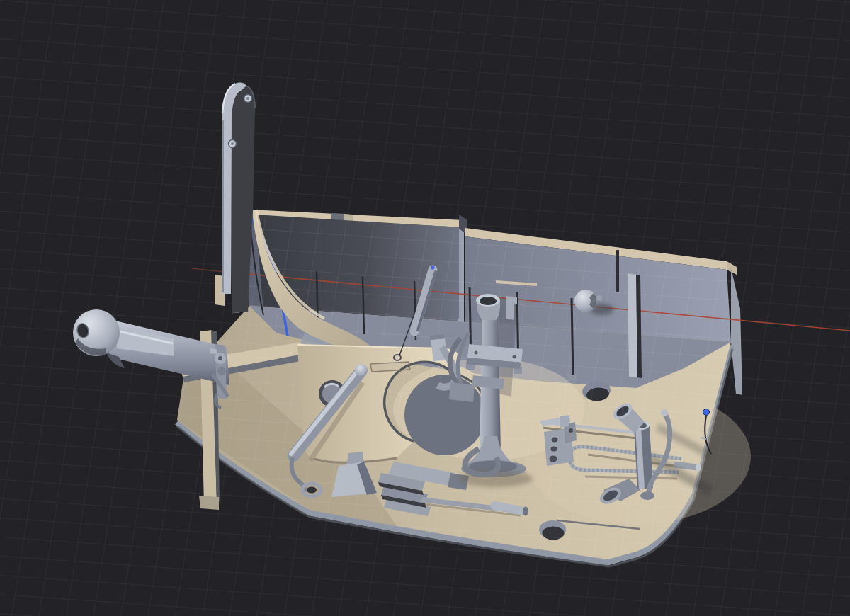  What do you see at coordinates (390, 367) in the screenshot?
I see `deck-etched-slot` at bounding box center [390, 367].